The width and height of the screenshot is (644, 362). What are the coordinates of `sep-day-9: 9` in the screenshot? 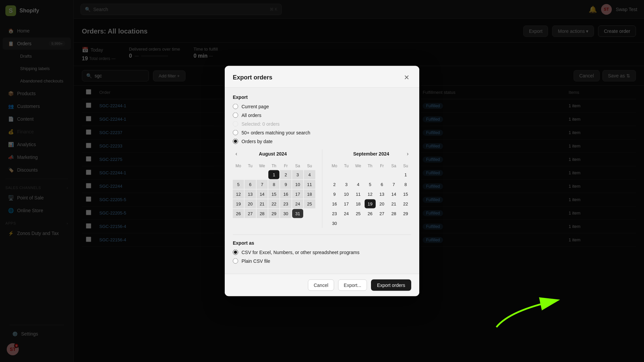 It's located at (335, 194).